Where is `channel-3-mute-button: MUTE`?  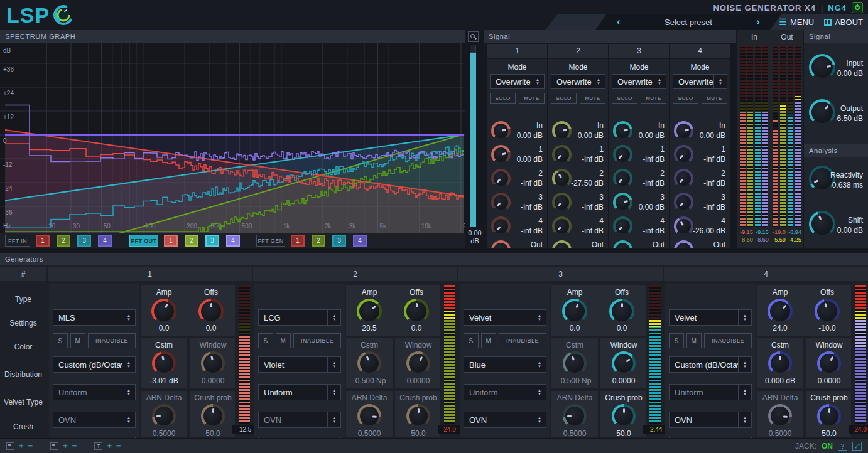
channel-3-mute-button: MUTE is located at coordinates (653, 98).